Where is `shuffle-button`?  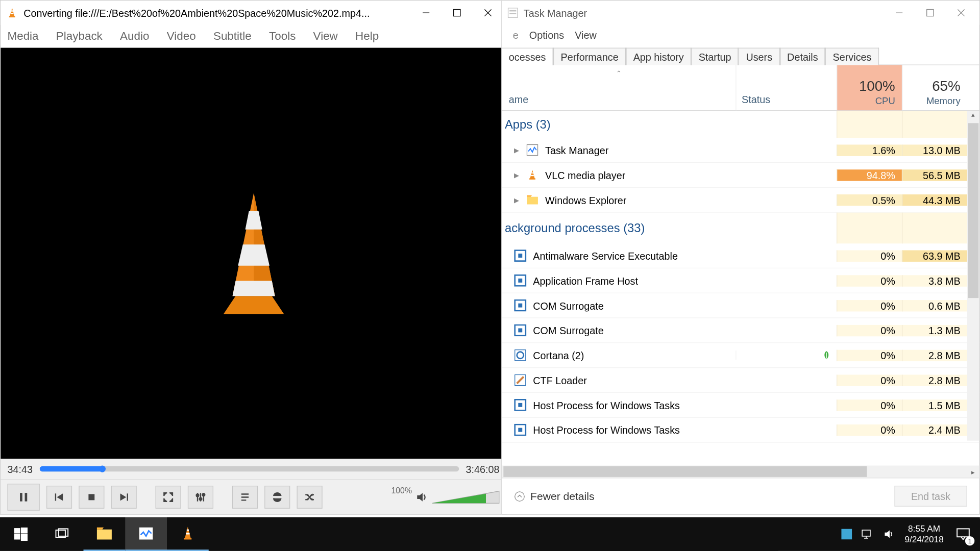 shuffle-button is located at coordinates (310, 497).